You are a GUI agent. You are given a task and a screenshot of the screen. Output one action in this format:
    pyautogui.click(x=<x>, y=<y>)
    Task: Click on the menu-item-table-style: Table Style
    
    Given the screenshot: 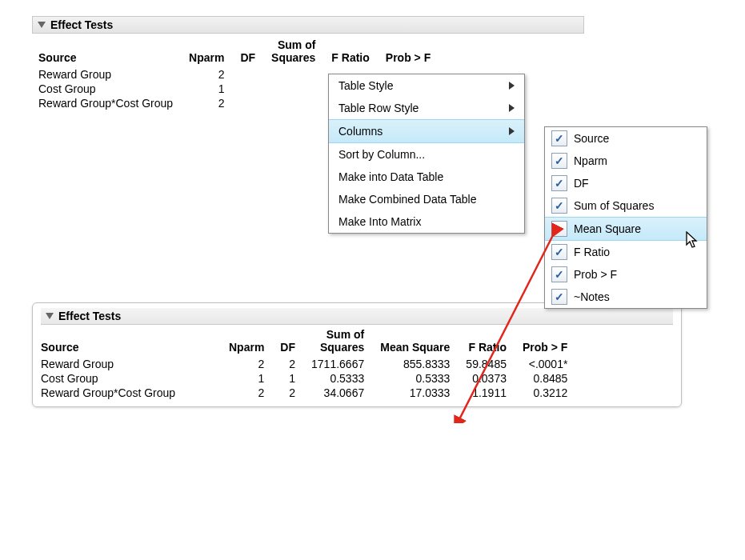 What is the action you would take?
    pyautogui.click(x=427, y=86)
    